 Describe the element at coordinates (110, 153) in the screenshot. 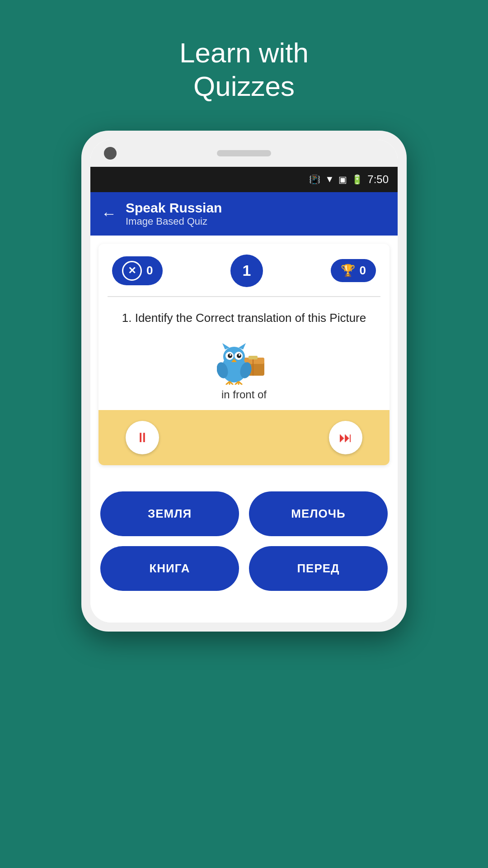

I see `phone-camera` at that location.